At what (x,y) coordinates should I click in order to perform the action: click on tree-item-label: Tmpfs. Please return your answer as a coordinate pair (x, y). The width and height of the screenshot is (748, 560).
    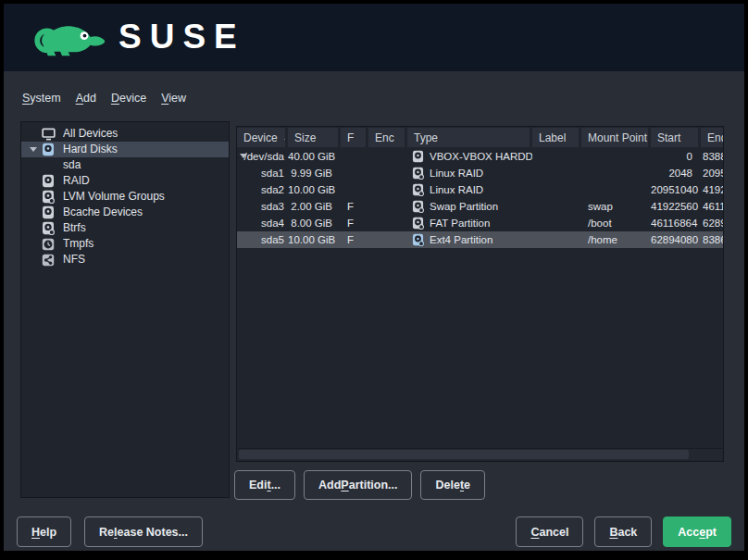
    Looking at the image, I should click on (78, 244).